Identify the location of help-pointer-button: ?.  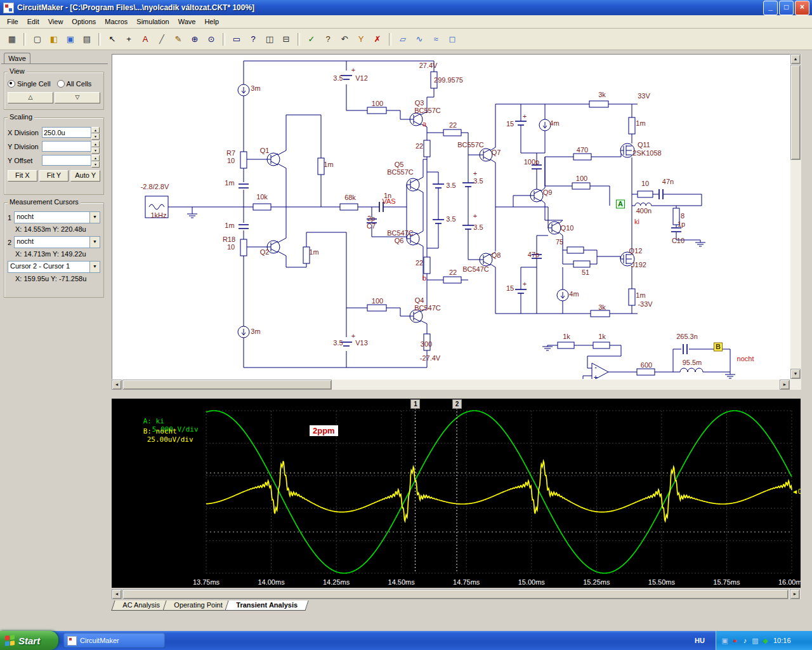
(253, 39).